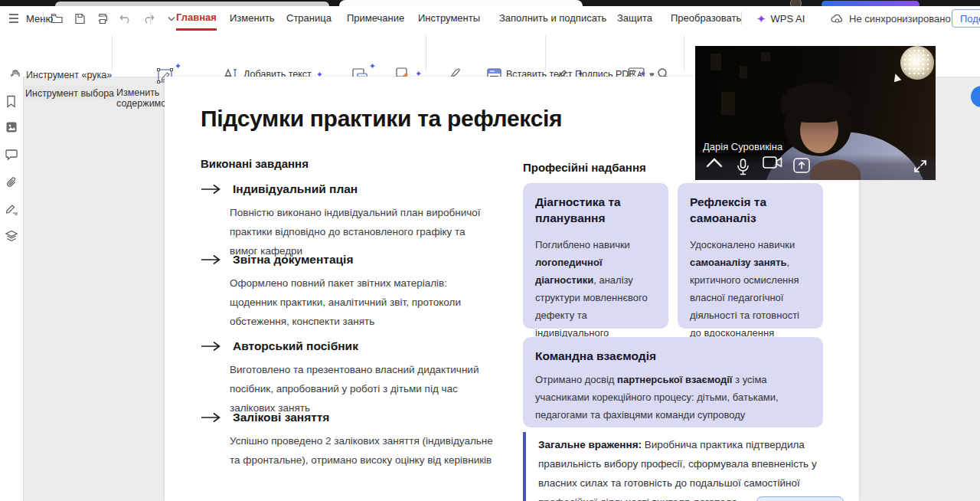 The width and height of the screenshot is (980, 501). What do you see at coordinates (253, 18) in the screenshot?
I see `menu-tab-edit: Изменить` at bounding box center [253, 18].